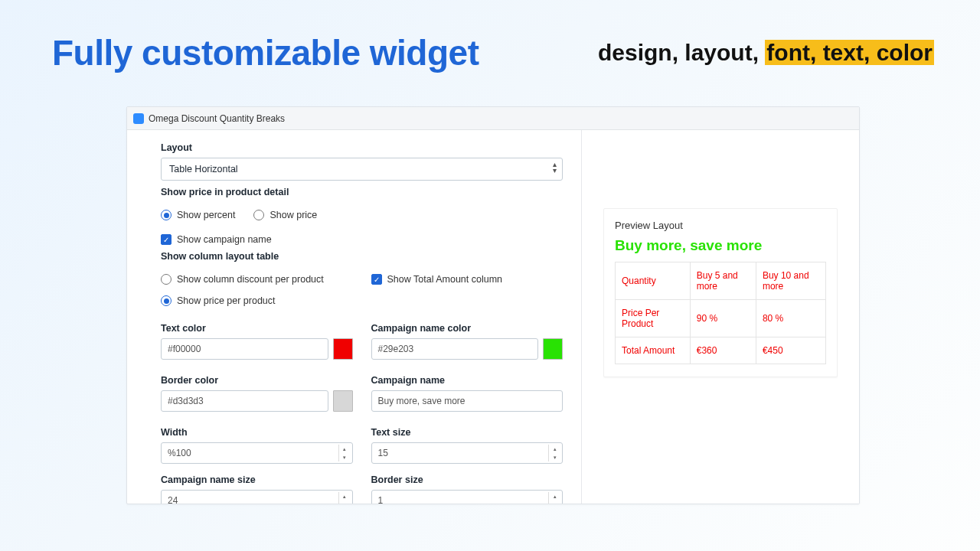 This screenshot has width=980, height=551. Describe the element at coordinates (166, 240) in the screenshot. I see `checkbox-show-campaign: ✓` at that location.